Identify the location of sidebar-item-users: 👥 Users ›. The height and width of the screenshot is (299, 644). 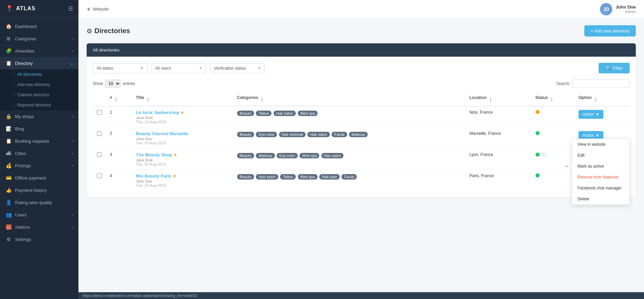
(39, 215).